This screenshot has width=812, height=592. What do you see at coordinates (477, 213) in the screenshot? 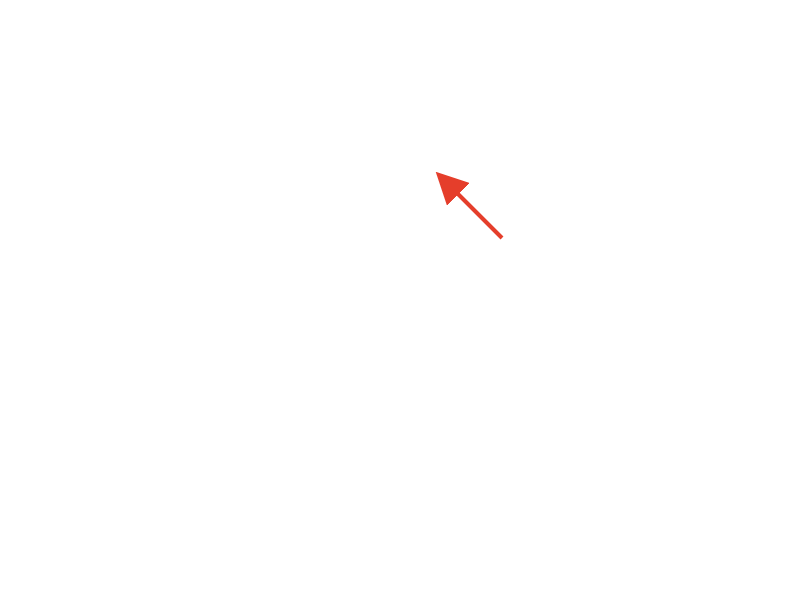
I see `arrow-indicator` at bounding box center [477, 213].